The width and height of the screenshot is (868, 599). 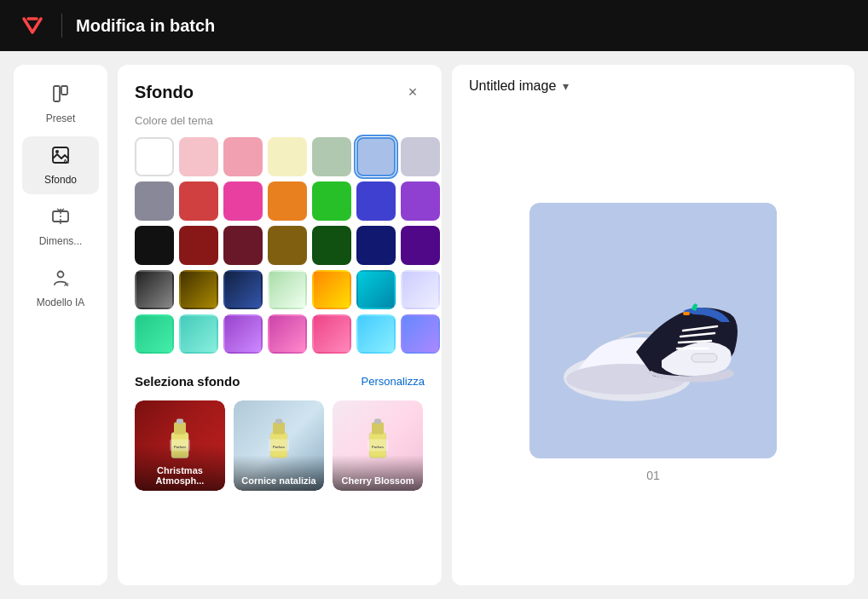 What do you see at coordinates (154, 245) in the screenshot?
I see `color-swatch-black` at bounding box center [154, 245].